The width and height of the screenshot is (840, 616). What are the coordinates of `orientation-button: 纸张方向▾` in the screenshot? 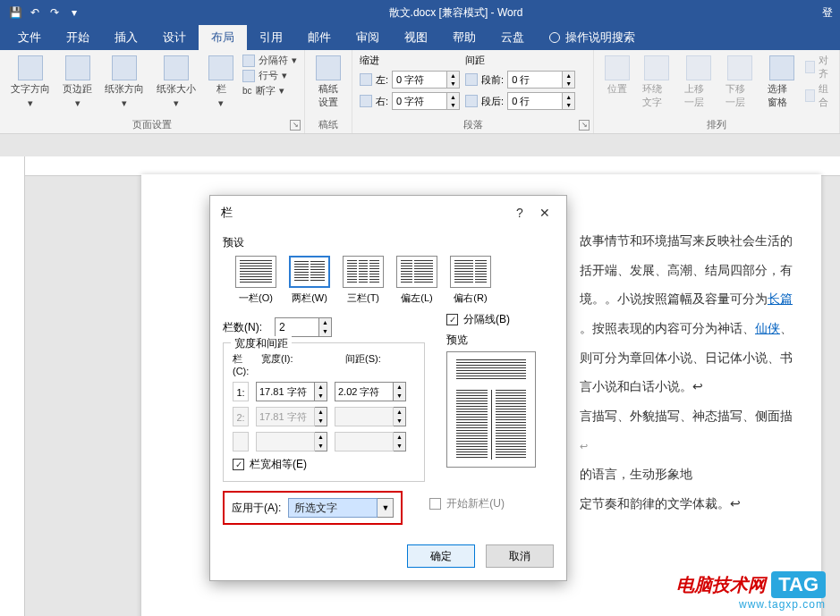 It's located at (124, 82).